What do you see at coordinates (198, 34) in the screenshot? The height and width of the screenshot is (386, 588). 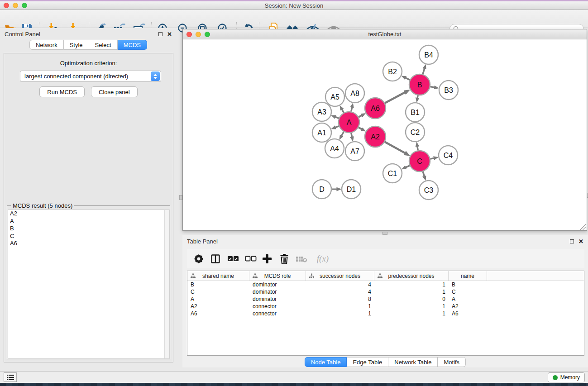 I see `minimize-view-button` at bounding box center [198, 34].